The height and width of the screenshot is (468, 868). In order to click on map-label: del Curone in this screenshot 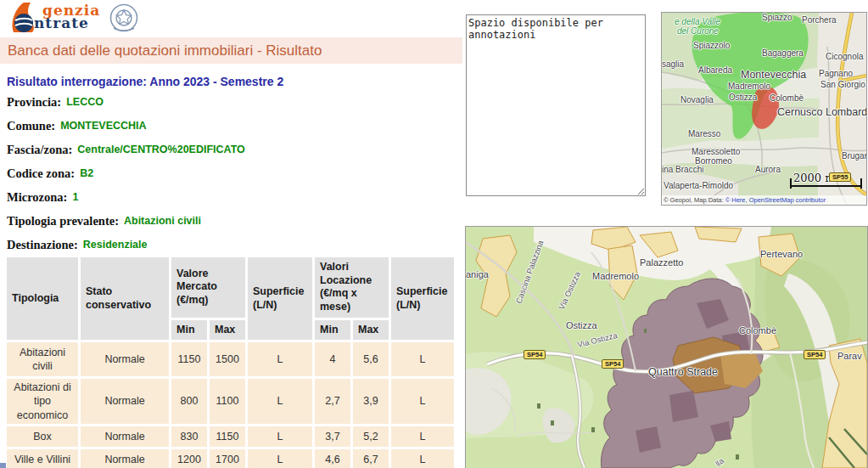, I will do `click(697, 31)`.